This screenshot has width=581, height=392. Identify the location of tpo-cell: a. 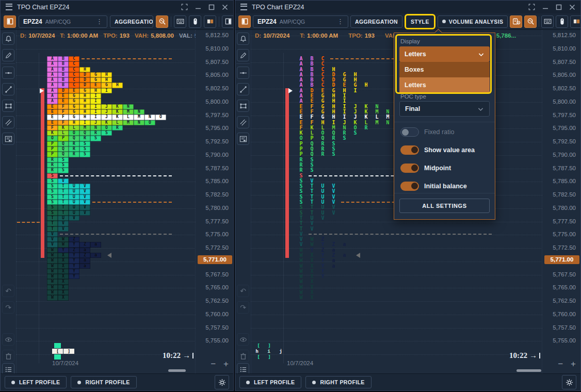
(333, 266).